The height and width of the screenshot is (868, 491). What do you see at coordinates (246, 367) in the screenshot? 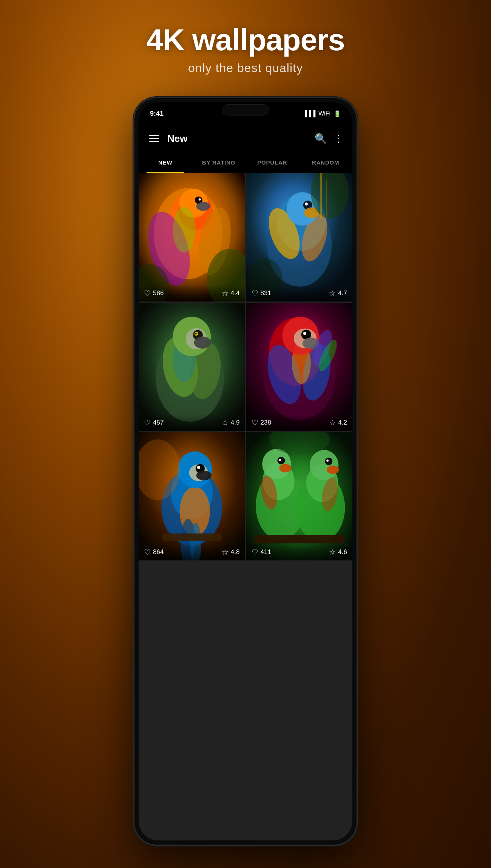
I see `grid-row-2: ♡ 457 ☆ 4.9` at bounding box center [246, 367].